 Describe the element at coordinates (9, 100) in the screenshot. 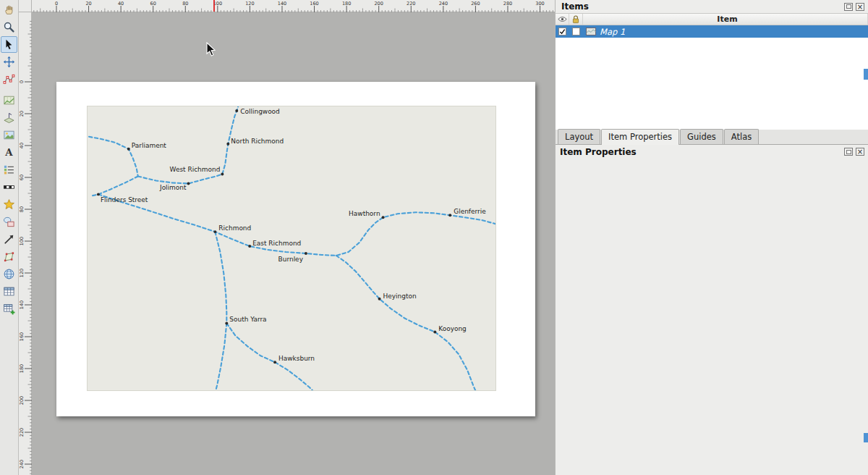

I see `add-map-icon` at that location.